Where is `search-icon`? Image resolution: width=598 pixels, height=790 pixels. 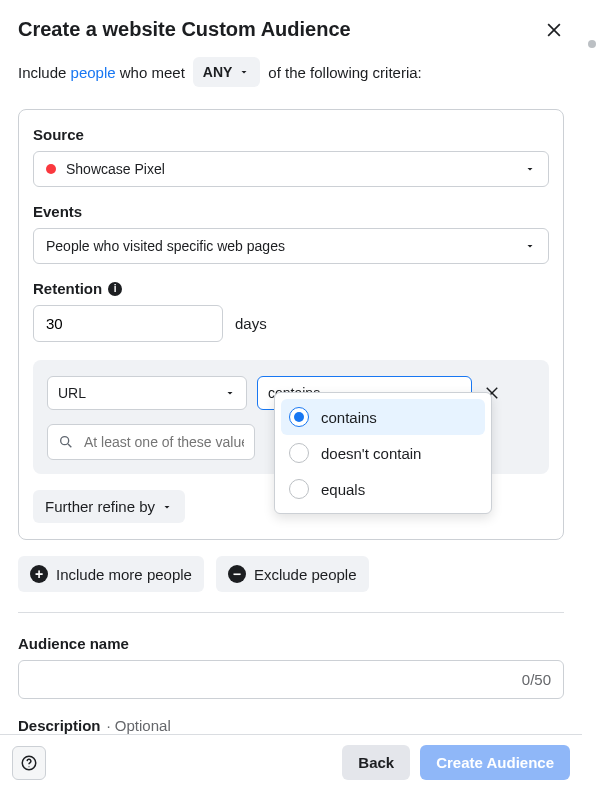 search-icon is located at coordinates (66, 442).